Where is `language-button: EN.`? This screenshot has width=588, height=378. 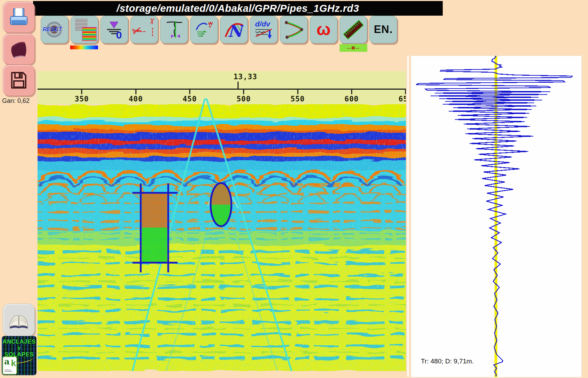
language-button: EN. is located at coordinates (383, 30).